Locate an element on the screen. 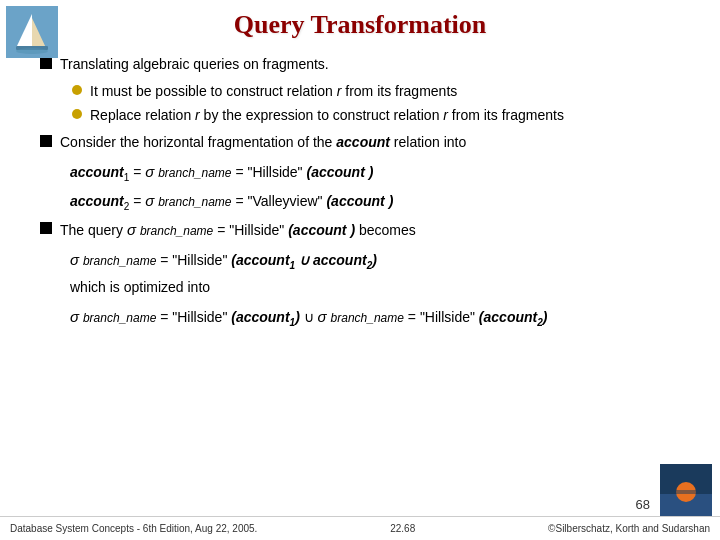 The image size is (720, 540). becomes-text: becomes is located at coordinates (388, 230).